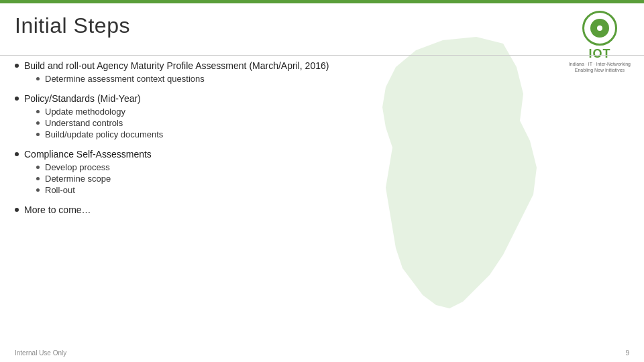 Image resolution: width=644 pixels, height=362 pixels. Describe the element at coordinates (85, 111) in the screenshot. I see `bullet-sub-2-1-text: Update methodology` at that location.